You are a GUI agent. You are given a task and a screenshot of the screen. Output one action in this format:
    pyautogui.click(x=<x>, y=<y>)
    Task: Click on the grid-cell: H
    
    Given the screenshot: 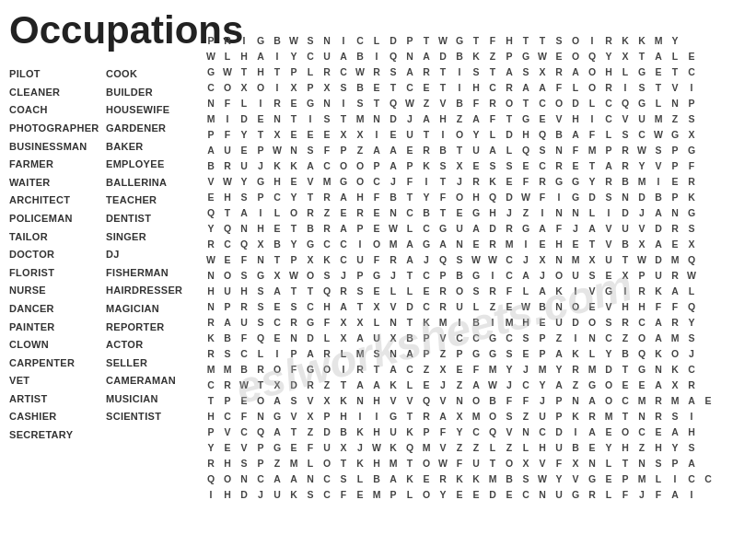 What is the action you would take?
    pyautogui.click(x=576, y=120)
    